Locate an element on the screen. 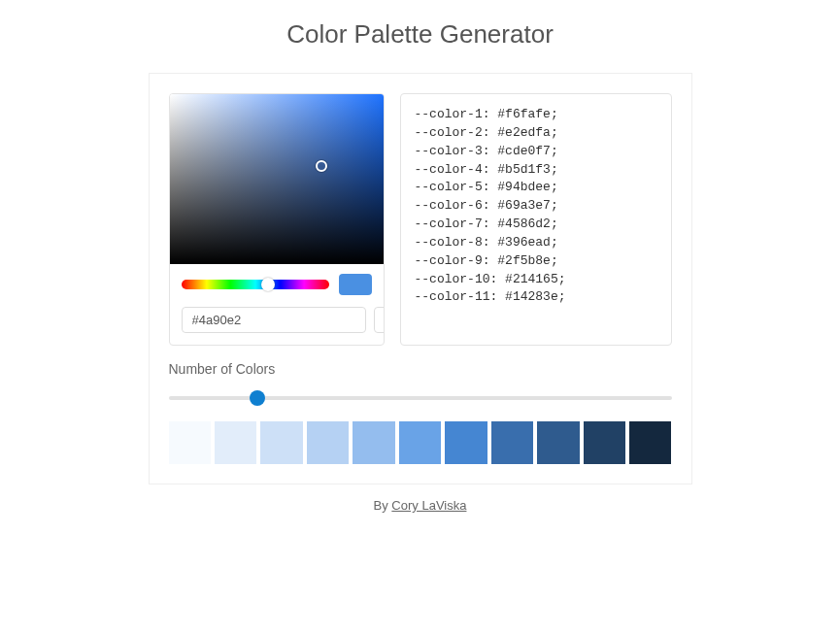 The width and height of the screenshot is (840, 634). hue-row is located at coordinates (277, 284).